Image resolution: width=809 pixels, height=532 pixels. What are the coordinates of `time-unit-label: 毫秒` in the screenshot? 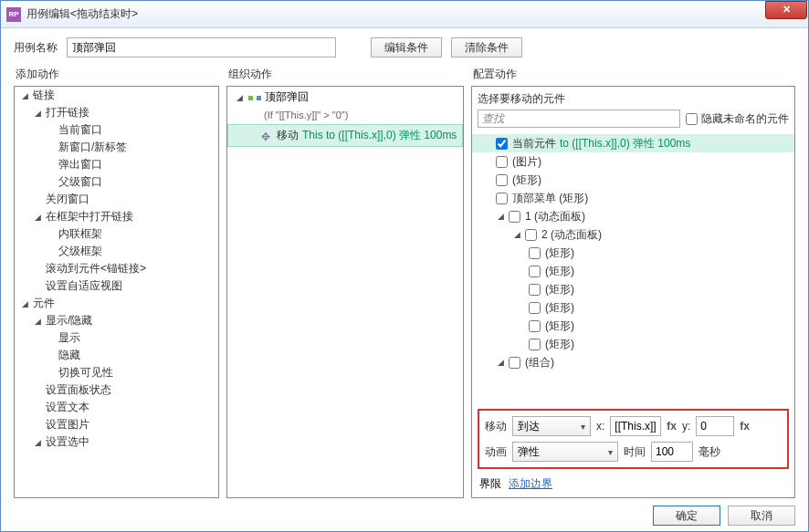 It's located at (709, 453).